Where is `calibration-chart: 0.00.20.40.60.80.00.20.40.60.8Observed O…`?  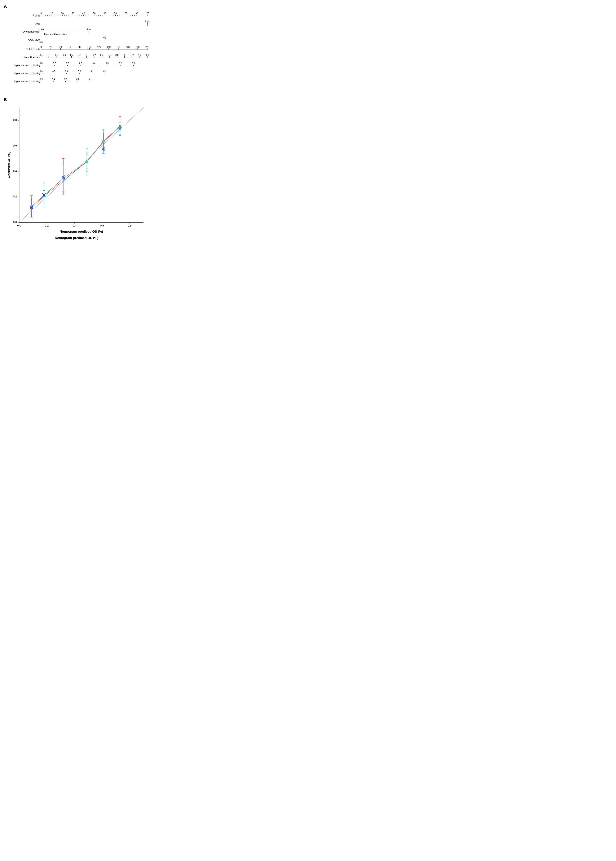 calibration-chart: 0.00.20.40.60.80.00.20.40.60.8Observed O… is located at coordinates (77, 168).